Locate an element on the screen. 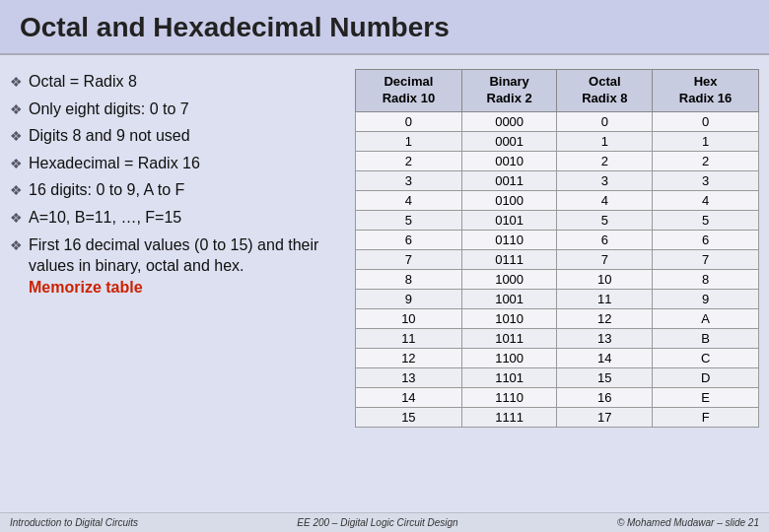 Image resolution: width=769 pixels, height=532 pixels. table-row: 7011177 is located at coordinates (558, 259).